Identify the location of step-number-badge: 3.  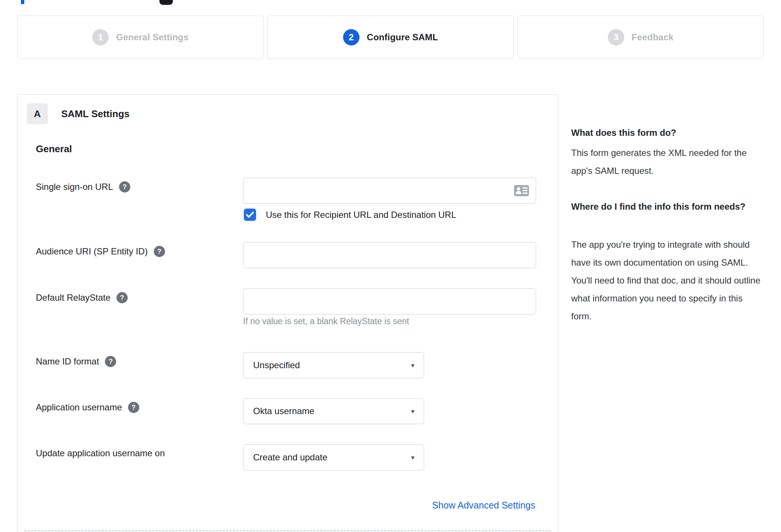
(616, 37).